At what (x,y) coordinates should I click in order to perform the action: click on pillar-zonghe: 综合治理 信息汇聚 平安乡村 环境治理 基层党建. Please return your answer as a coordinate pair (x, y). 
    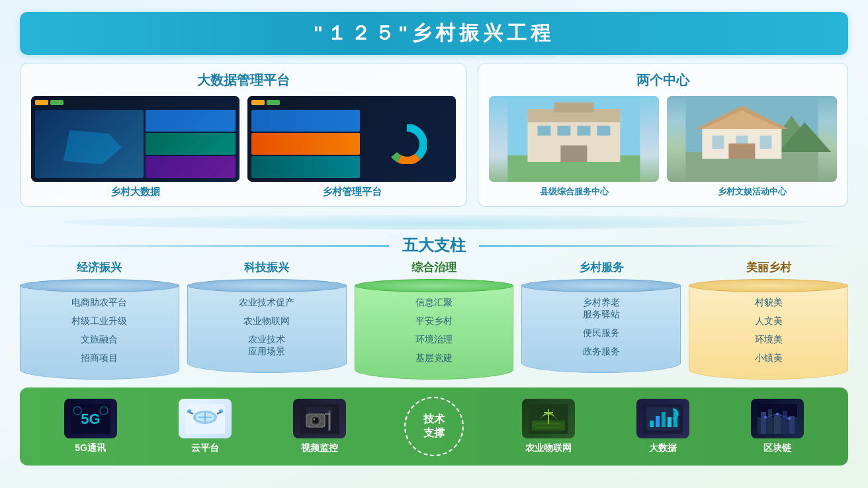
    Looking at the image, I should click on (434, 320).